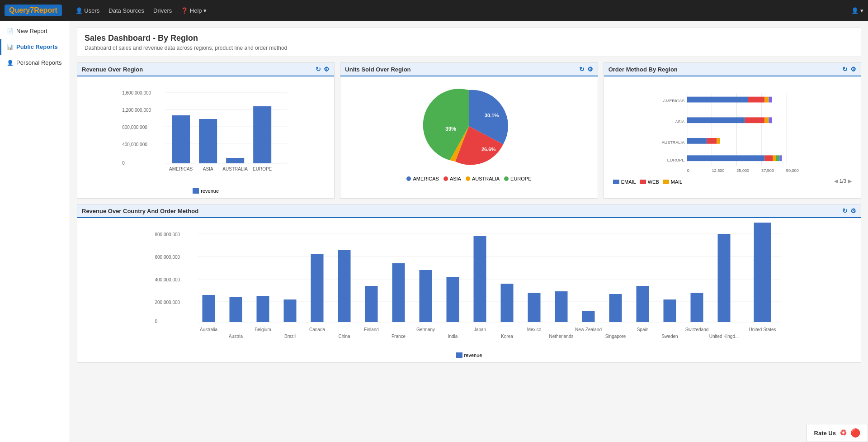 This screenshot has height=442, width=868. I want to click on chart3-body: 0 12,500 25,000 37,500 50,000 AMERICAS, so click(732, 134).